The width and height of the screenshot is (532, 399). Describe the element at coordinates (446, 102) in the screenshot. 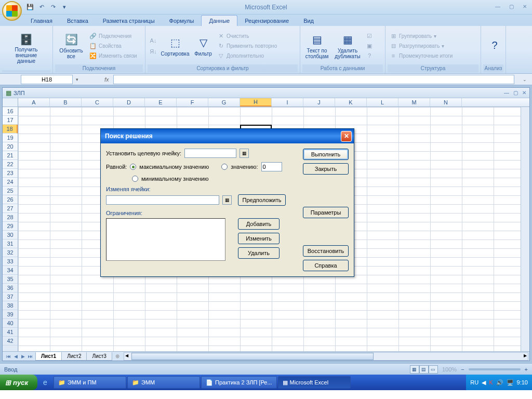

I see `column-header: N` at that location.